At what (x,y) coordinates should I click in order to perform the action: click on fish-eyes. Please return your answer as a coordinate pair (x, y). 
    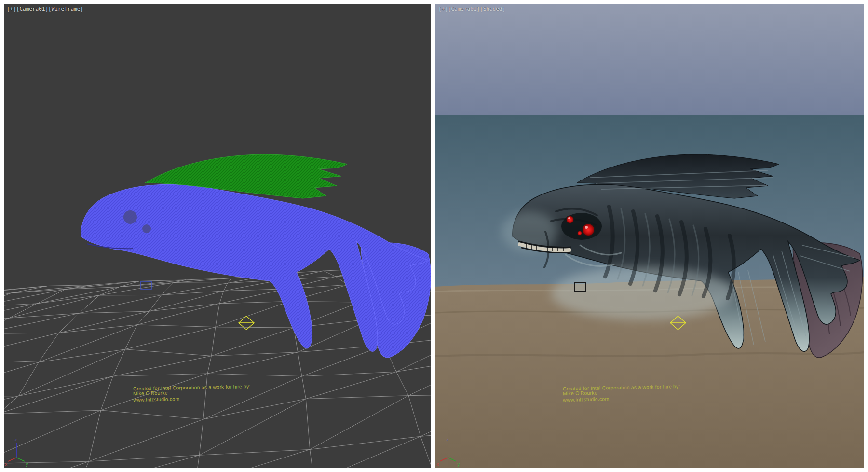
    Looking at the image, I should click on (582, 226).